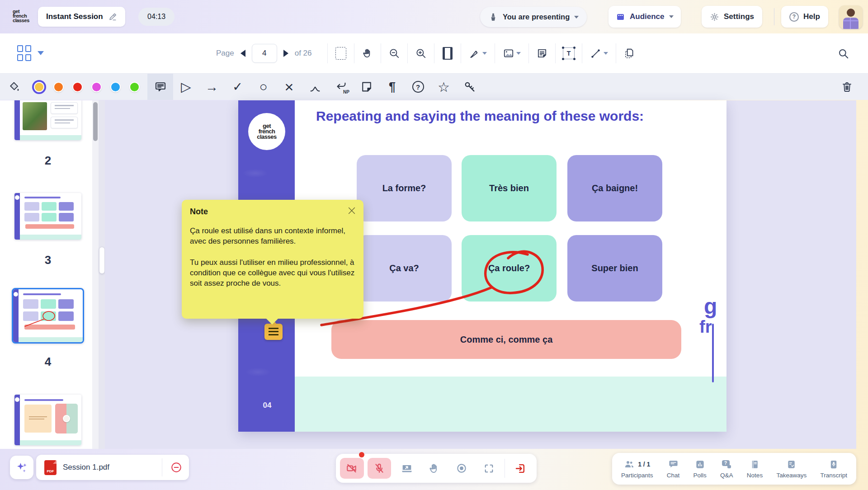  I want to click on duplicate-page-tool, so click(629, 53).